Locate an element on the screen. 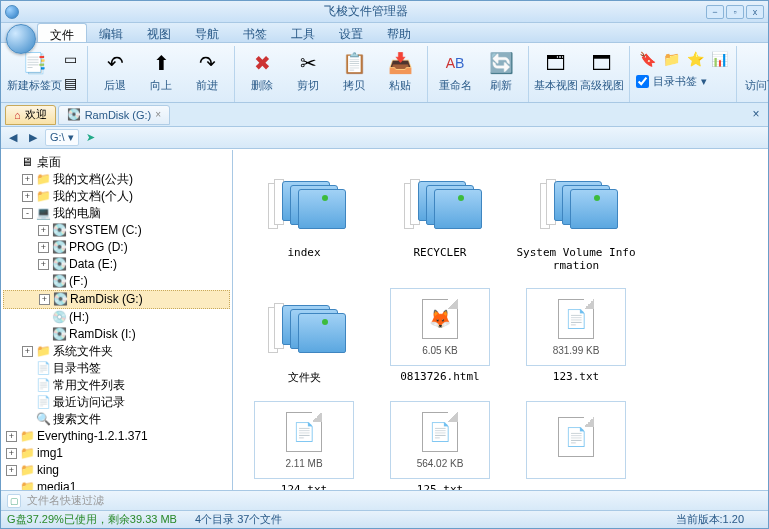 The height and width of the screenshot is (529, 769). refresh-icon: 🔄 is located at coordinates (501, 63).